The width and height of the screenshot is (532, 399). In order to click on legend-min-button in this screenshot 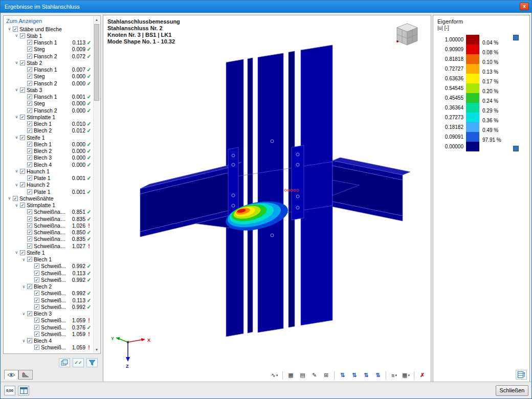, I will do `click(516, 148)`.